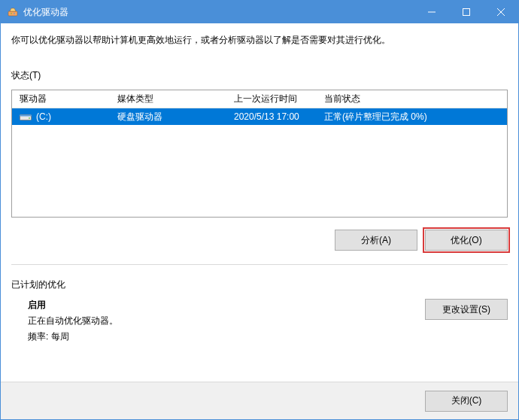 The image size is (519, 420). Describe the element at coordinates (272, 117) in the screenshot. I see `drive-last-run: 2020/5/13 17:00` at that location.